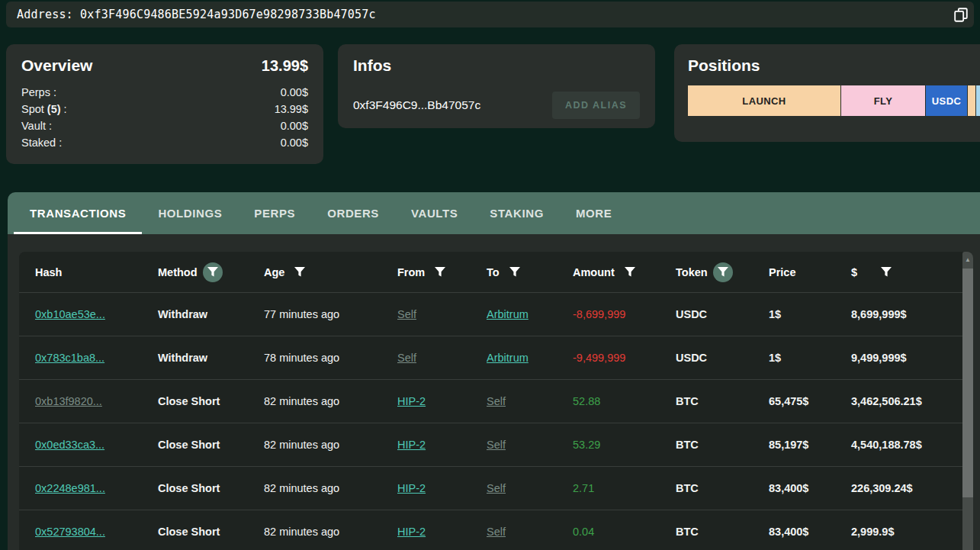  Describe the element at coordinates (416, 105) in the screenshot. I see `infos-address-short: 0xf3F496C9...Bb47057c` at that location.